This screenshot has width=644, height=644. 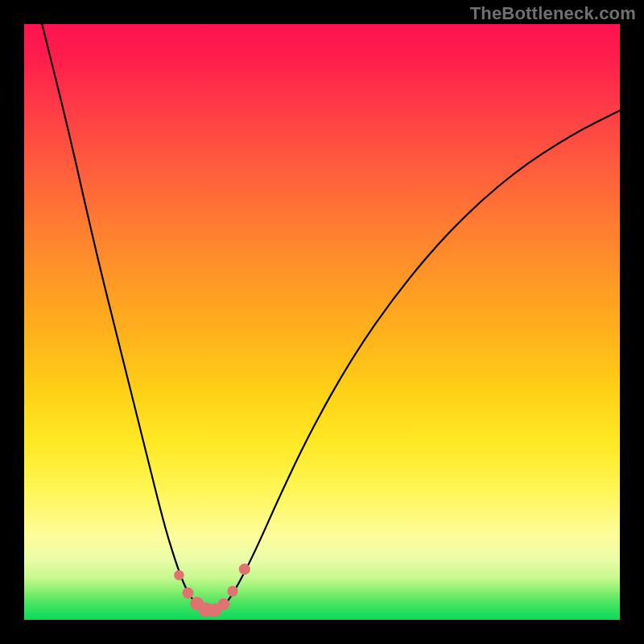 What do you see at coordinates (553, 14) in the screenshot?
I see `watermark-text: TheBottleneck.com` at bounding box center [553, 14].